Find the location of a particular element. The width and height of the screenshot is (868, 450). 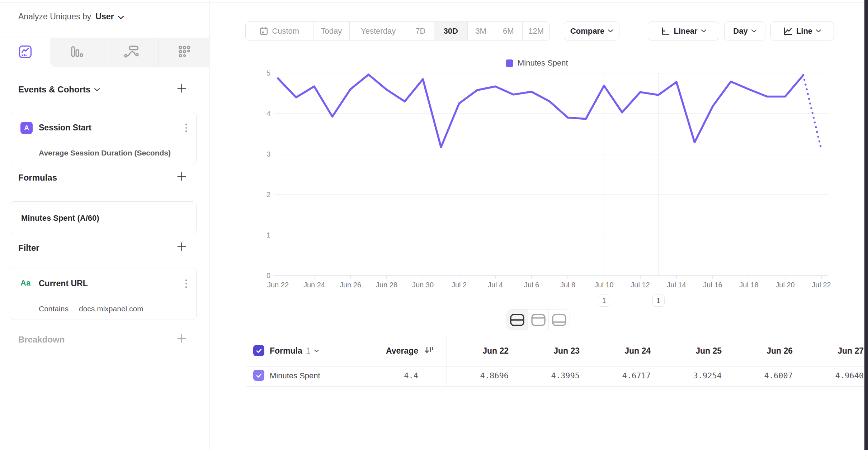

table-header-separator is located at coordinates (555, 366).